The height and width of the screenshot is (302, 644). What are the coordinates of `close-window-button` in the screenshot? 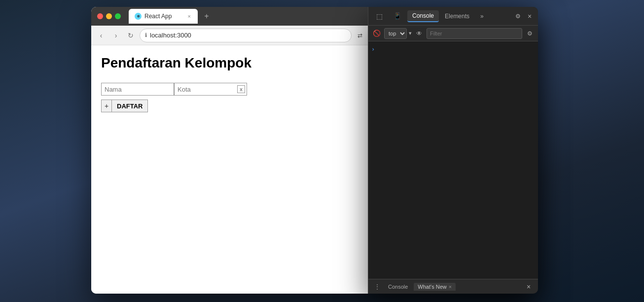 It's located at (100, 16).